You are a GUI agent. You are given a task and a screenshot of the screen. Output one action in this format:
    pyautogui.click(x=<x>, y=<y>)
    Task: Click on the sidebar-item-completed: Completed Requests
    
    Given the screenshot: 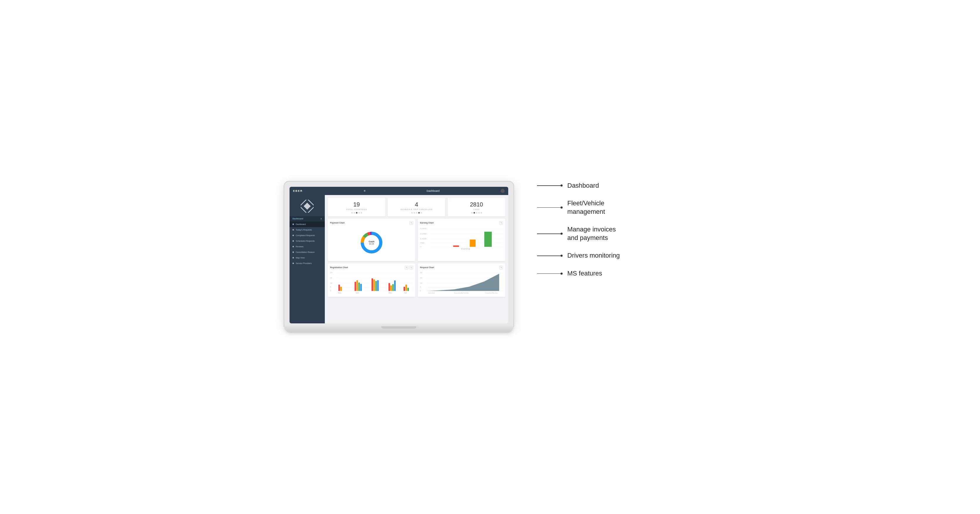 What is the action you would take?
    pyautogui.click(x=307, y=236)
    